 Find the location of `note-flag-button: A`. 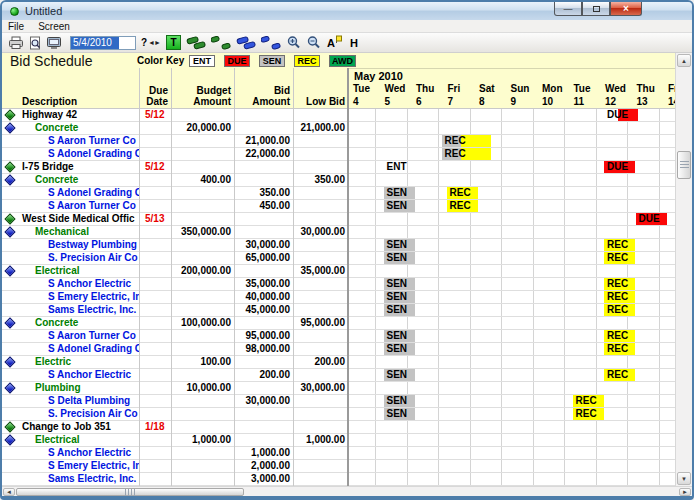

note-flag-button: A is located at coordinates (334, 43).